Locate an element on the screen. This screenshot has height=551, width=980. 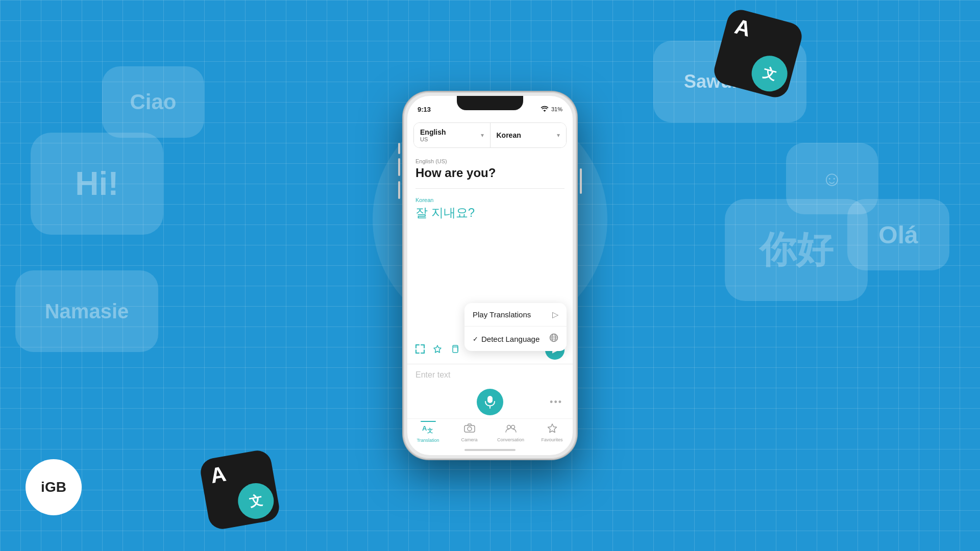
camera-tab-label: Camera is located at coordinates (469, 440).